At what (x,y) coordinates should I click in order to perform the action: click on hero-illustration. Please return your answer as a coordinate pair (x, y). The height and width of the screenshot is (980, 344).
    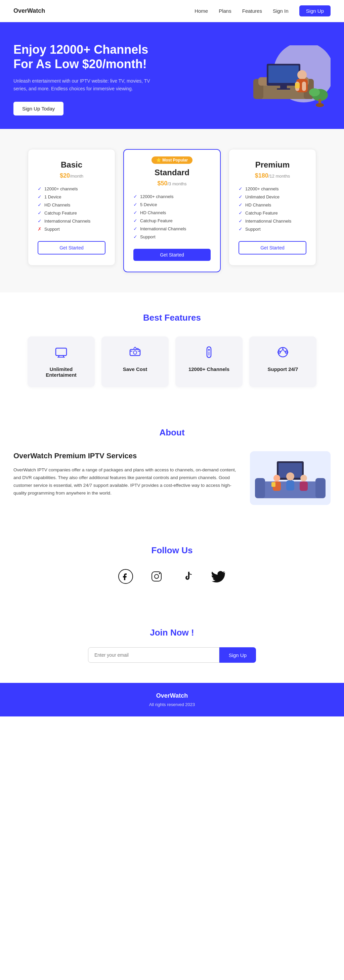
    Looking at the image, I should click on (284, 79).